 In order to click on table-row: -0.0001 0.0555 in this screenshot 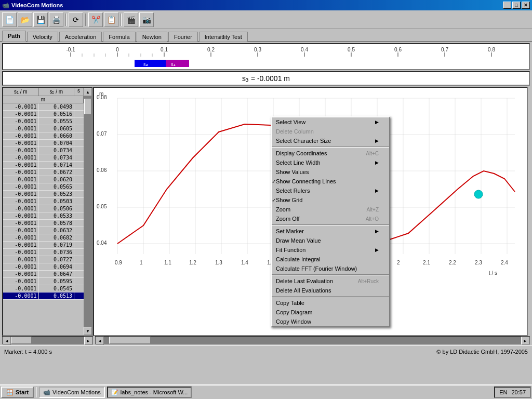, I will do `click(44, 122)`.